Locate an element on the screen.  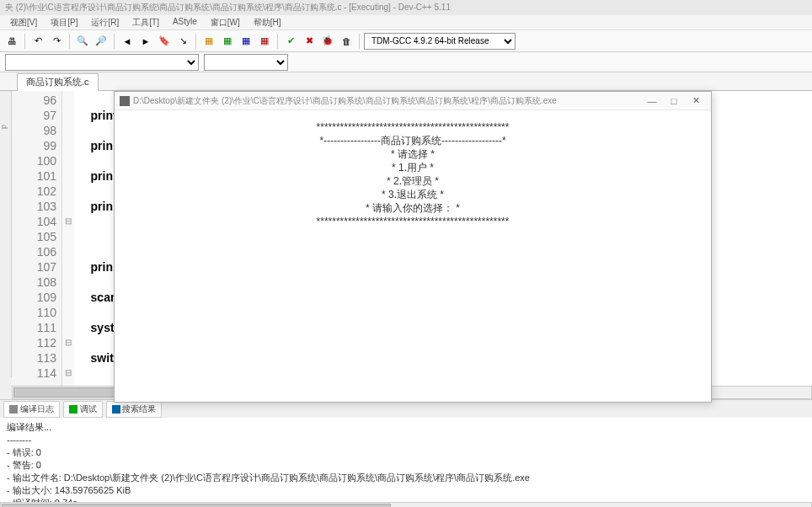
rebuild-icon: ▦ is located at coordinates (264, 41).